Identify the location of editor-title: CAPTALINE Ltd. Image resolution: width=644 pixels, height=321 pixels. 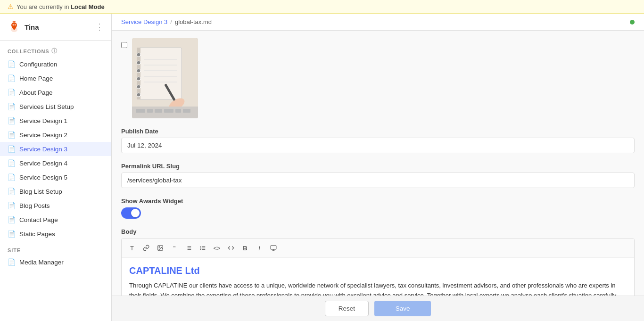
(378, 271).